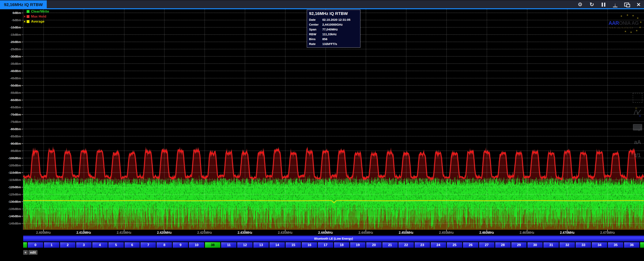  I want to click on channel-5: 5, so click(116, 245).